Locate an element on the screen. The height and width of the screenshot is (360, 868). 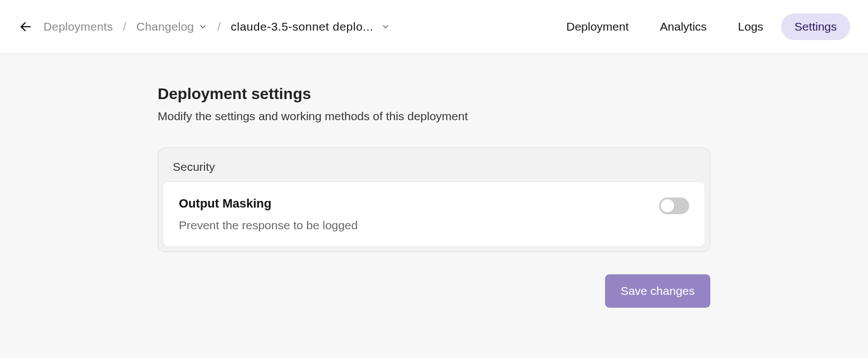
breadcrumb-current: claude-3.5-sonnet deplo... is located at coordinates (310, 27).